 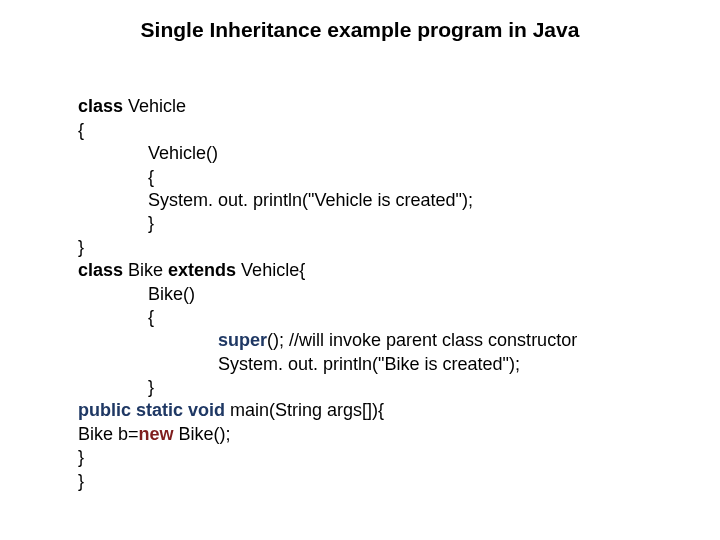 I want to click on code-line: Bike b=new Bike();, so click(x=154, y=434).